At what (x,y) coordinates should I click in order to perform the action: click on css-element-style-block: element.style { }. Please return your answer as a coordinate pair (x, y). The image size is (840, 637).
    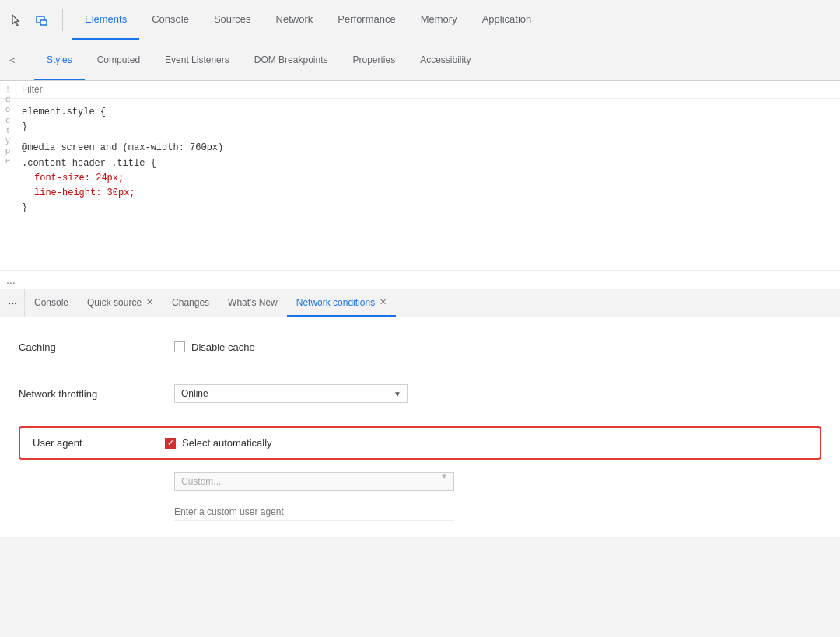
    Looking at the image, I should click on (428, 120).